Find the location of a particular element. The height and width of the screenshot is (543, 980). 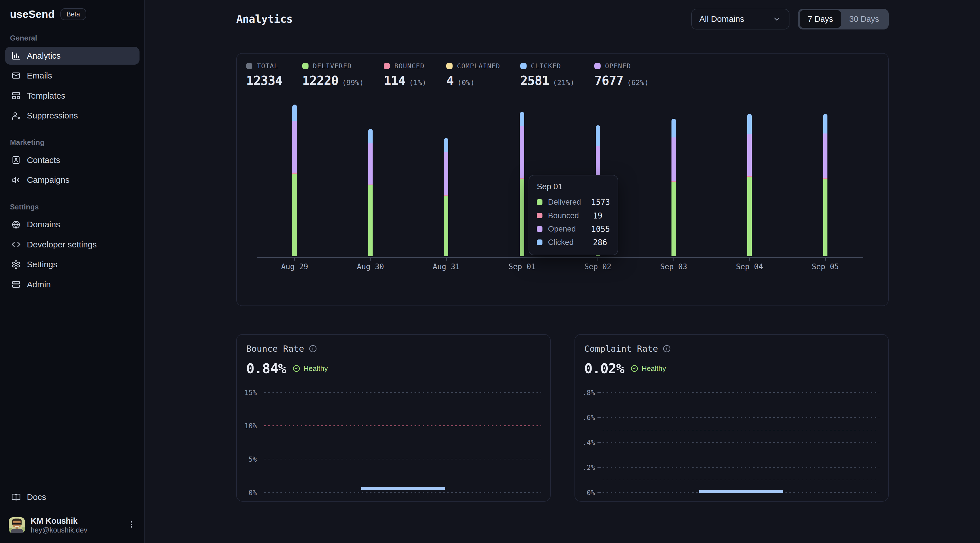

sidebar-item-label: Developer settings is located at coordinates (62, 245).